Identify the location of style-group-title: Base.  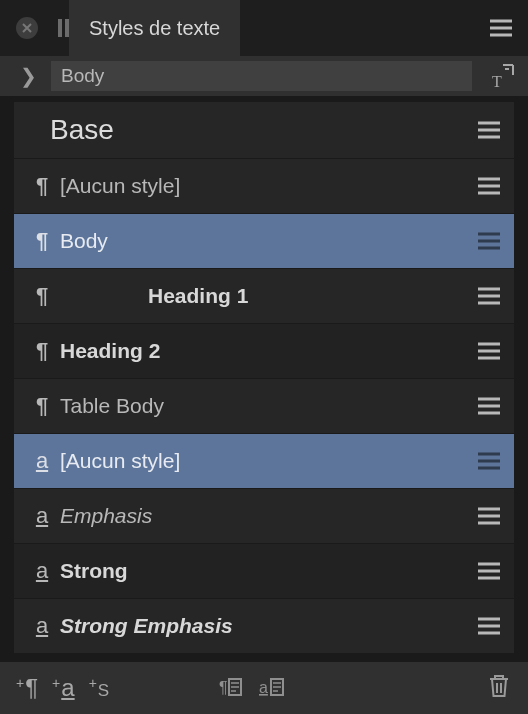
(82, 130).